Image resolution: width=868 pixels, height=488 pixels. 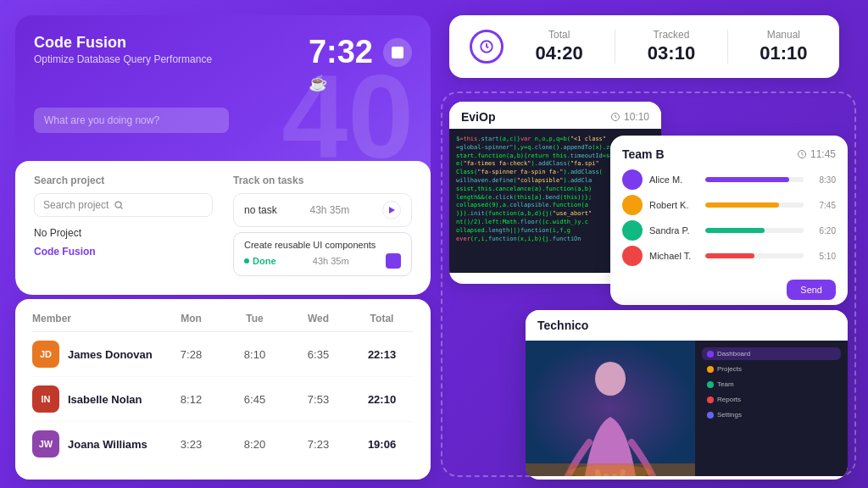 What do you see at coordinates (124, 180) in the screenshot?
I see `cf-search-project-label: Search project` at bounding box center [124, 180].